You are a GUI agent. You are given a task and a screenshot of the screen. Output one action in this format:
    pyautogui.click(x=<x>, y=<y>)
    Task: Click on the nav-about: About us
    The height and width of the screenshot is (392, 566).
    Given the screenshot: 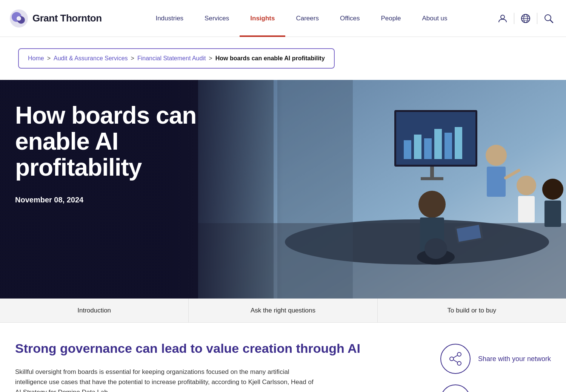 What is the action you would take?
    pyautogui.click(x=435, y=18)
    